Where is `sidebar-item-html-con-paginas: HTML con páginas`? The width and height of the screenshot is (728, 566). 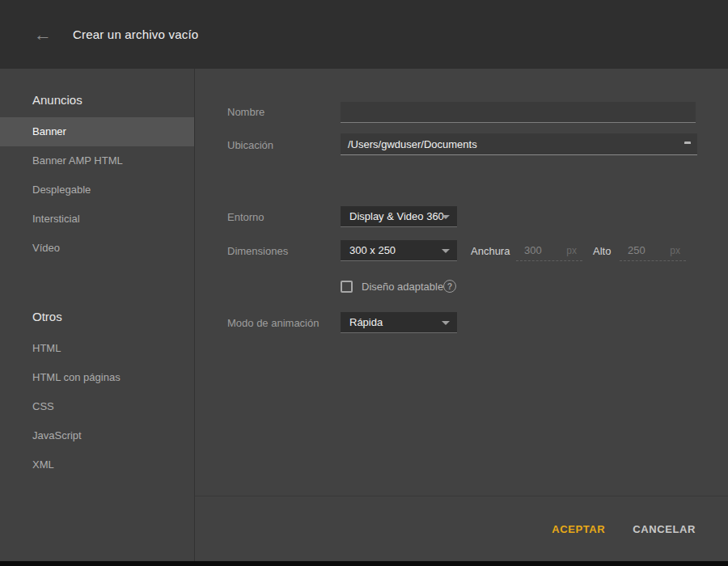
sidebar-item-html-con-paginas: HTML con páginas is located at coordinates (97, 378).